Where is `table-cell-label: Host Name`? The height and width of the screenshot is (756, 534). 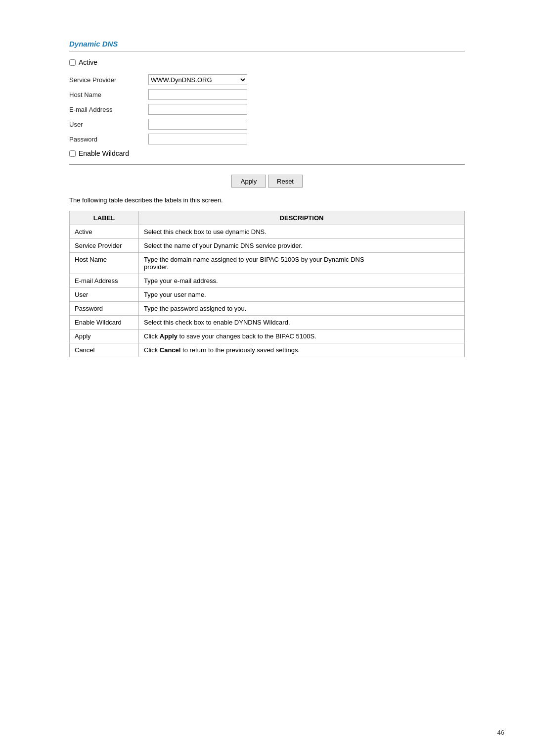 table-cell-label: Host Name is located at coordinates (104, 263).